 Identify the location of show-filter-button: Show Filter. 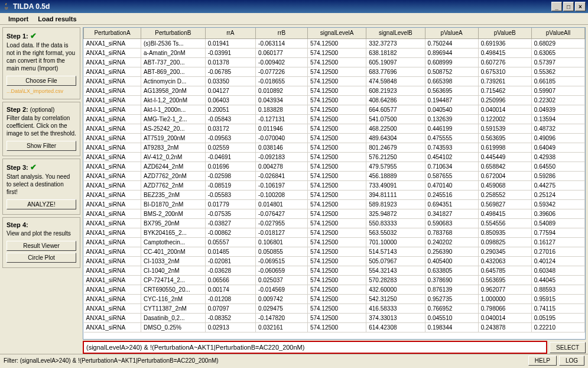
(41, 146).